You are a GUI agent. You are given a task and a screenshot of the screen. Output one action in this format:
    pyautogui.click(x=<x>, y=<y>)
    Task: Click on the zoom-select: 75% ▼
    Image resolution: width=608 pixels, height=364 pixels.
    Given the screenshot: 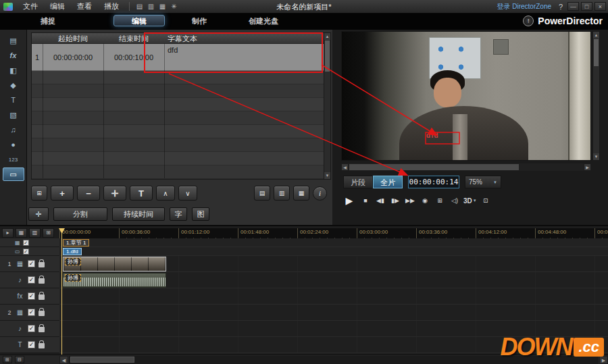 What is the action you would take?
    pyautogui.click(x=483, y=182)
    